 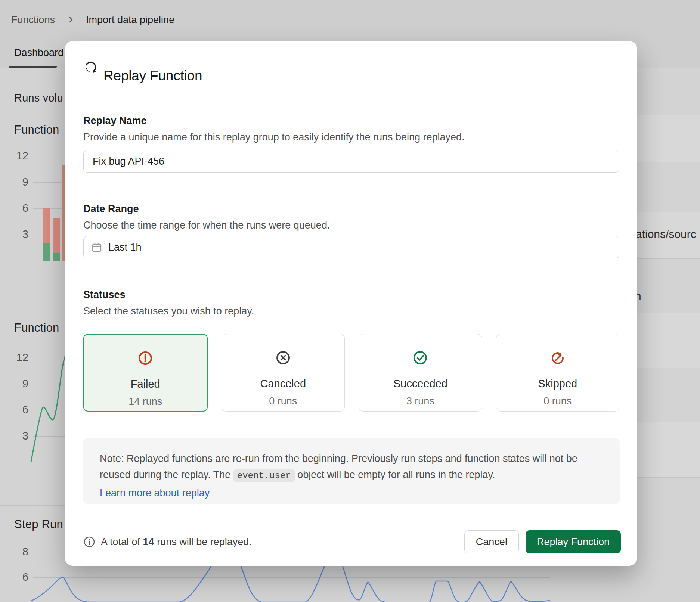 I want to click on chart1-tick-6: 6, so click(x=20, y=208).